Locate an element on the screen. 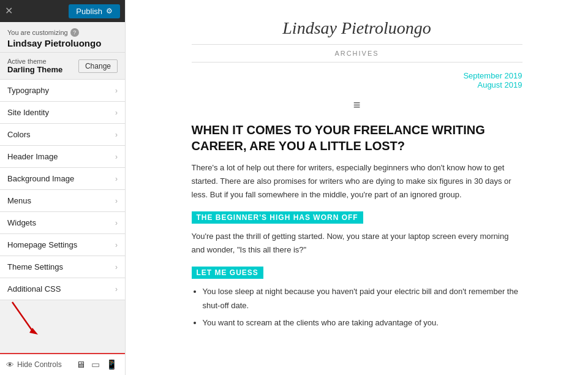 The height and width of the screenshot is (375, 588). active-theme-section: Active theme Darling Theme Change is located at coordinates (62, 66).